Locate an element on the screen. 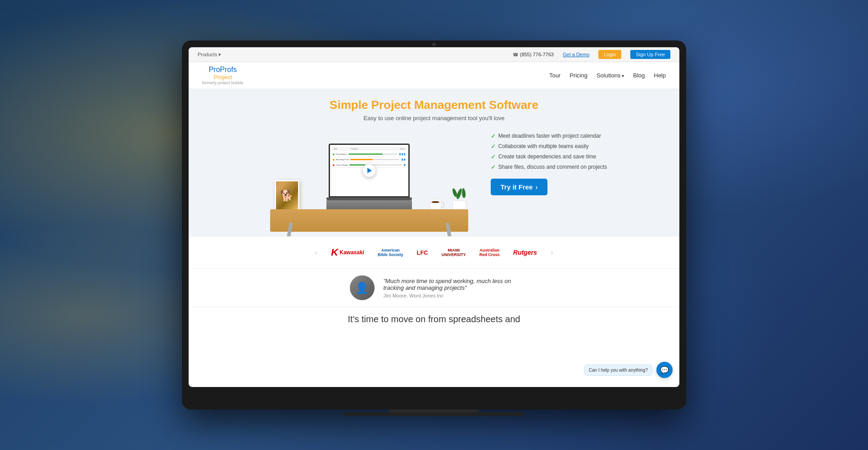 The image size is (868, 450). mini-laptop-mockup: Task Progress Users Do Evaluation is located at coordinates (369, 177).